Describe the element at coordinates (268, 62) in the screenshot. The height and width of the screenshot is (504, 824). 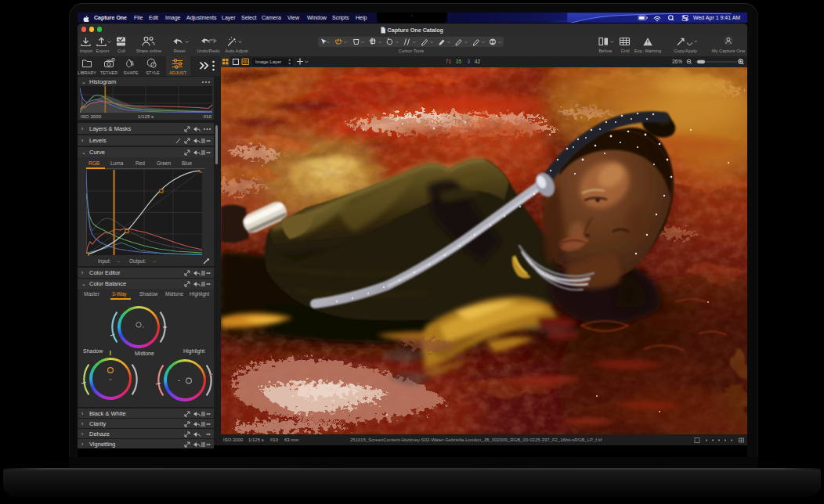
I see `svg-text: Image Layer` at that location.